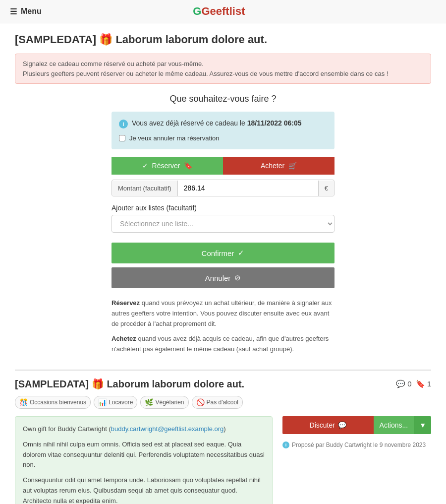 Image resolution: width=446 pixels, height=504 pixels. I want to click on annuler-clock-icon: ⊘, so click(238, 278).